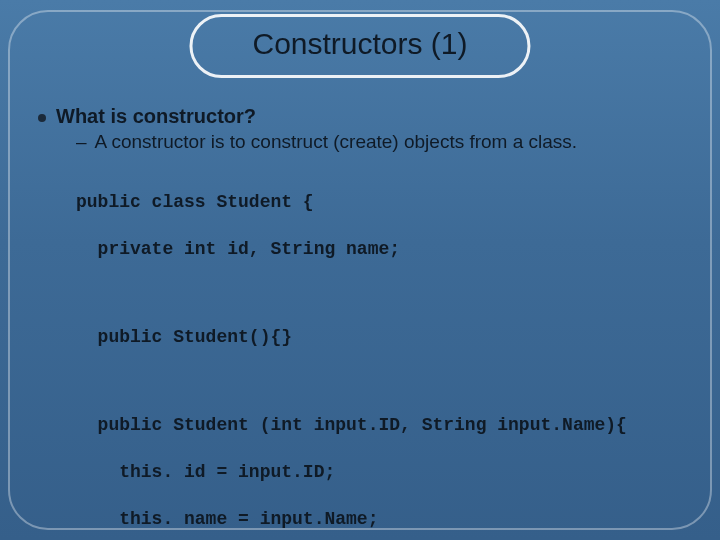 This screenshot has height=540, width=720. Describe the element at coordinates (383, 426) in the screenshot. I see `code-line: public Student (int input.ID, String inp…` at that location.